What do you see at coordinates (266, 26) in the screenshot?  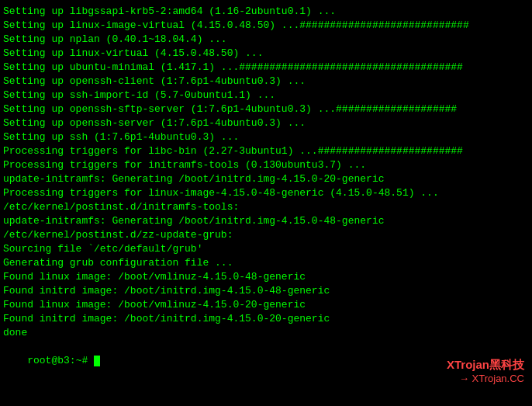 I see `terminal-line: Setting up linux-image-virtual (4.15.0.4…` at bounding box center [266, 26].